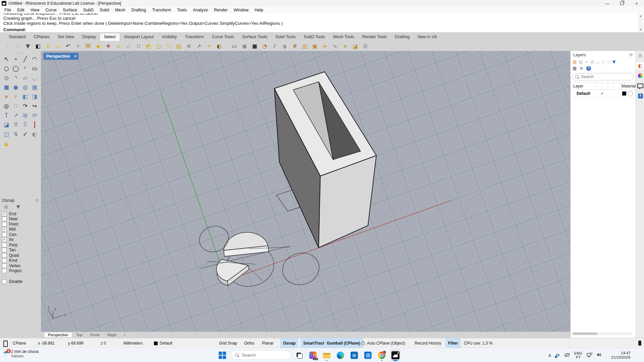 This screenshot has width=644, height=362. Describe the element at coordinates (21, 10) in the screenshot. I see `menu-edit: Edit` at that location.